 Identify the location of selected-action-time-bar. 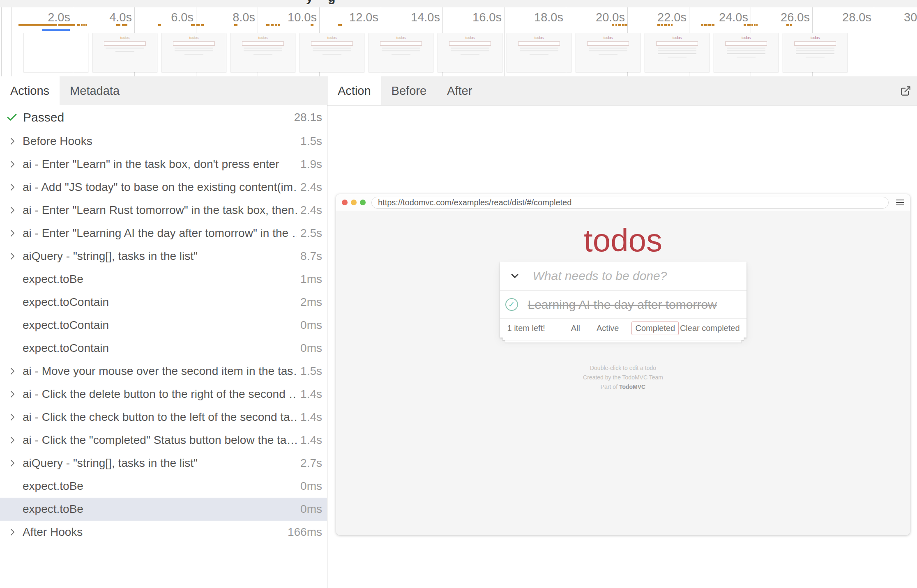
(56, 30).